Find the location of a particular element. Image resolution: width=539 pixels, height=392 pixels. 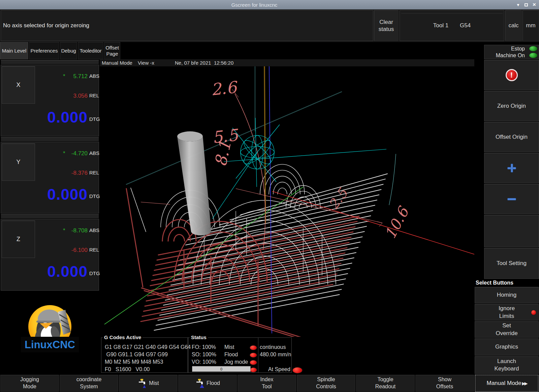

abs-value-x: 5.712 is located at coordinates (80, 76).